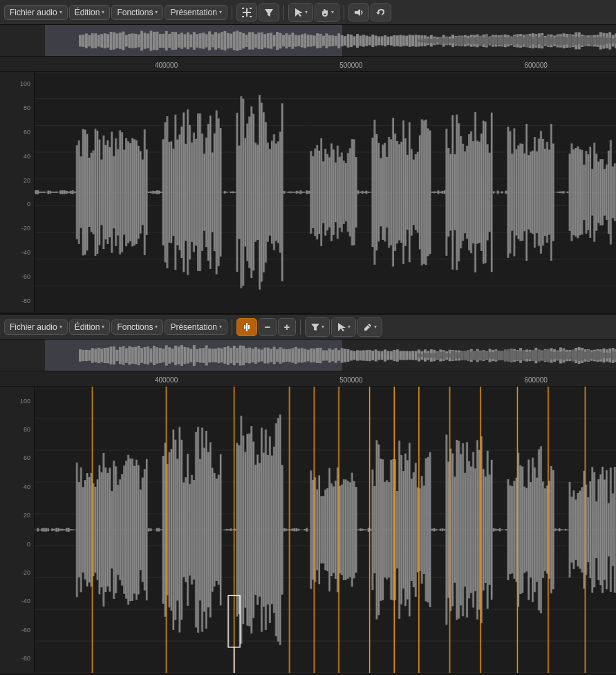 Image resolution: width=616 pixels, height=675 pixels. Describe the element at coordinates (36, 12) in the screenshot. I see `fichier-audio-menu: Fichier audio ▾` at that location.